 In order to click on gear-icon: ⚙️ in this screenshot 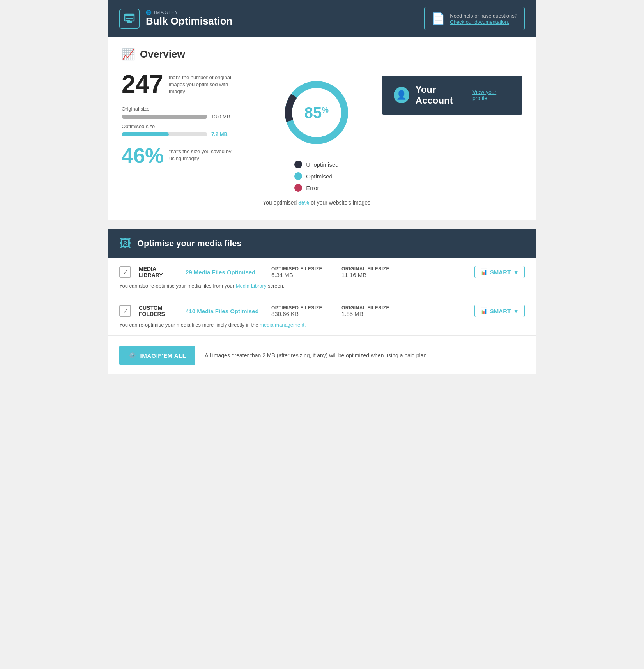, I will do `click(133, 355)`.